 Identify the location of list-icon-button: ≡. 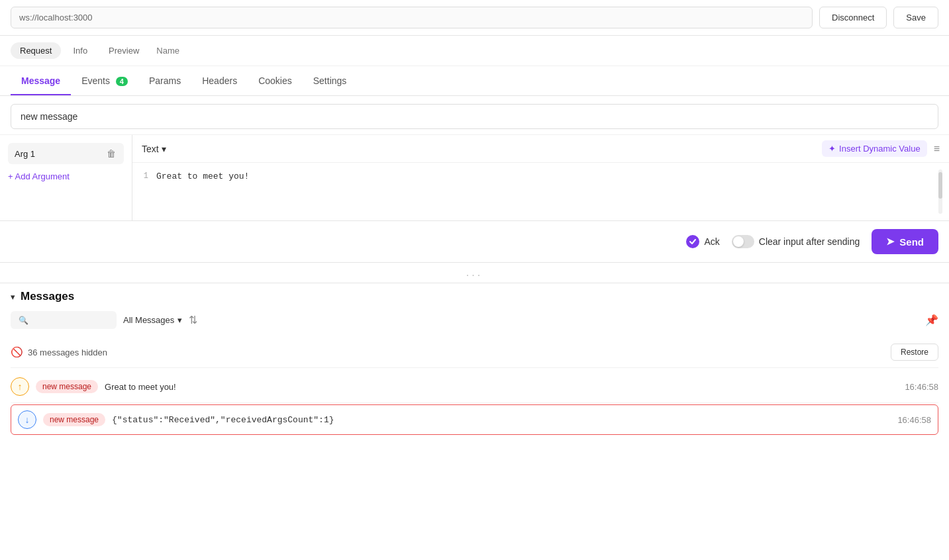
(936, 149).